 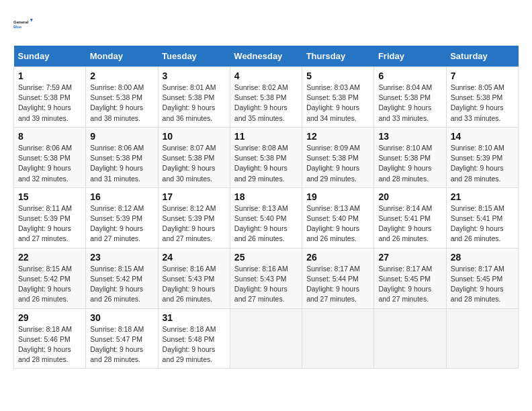 I want to click on day-number: 1, so click(x=50, y=76).